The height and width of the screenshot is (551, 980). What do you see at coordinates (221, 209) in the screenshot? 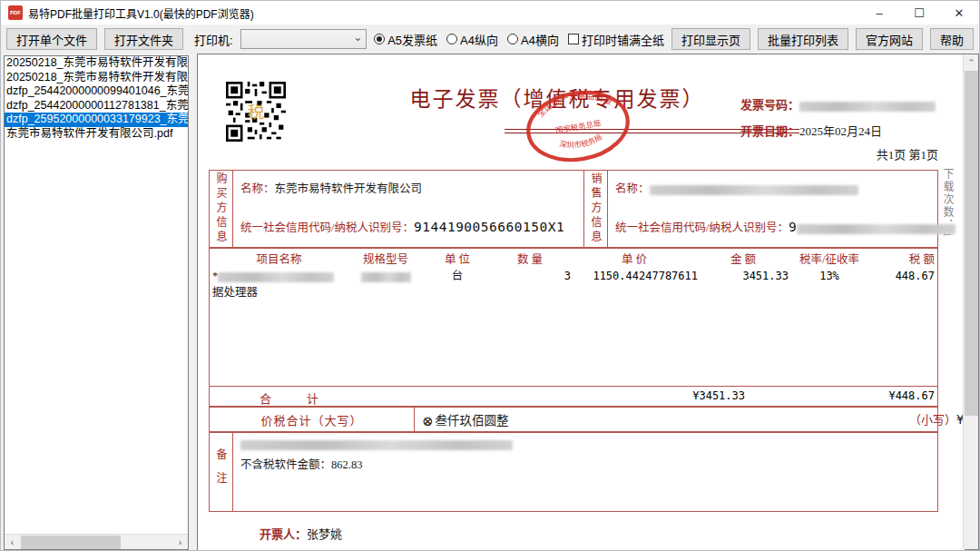
I see `buyer-section-label: 购买方信息` at bounding box center [221, 209].